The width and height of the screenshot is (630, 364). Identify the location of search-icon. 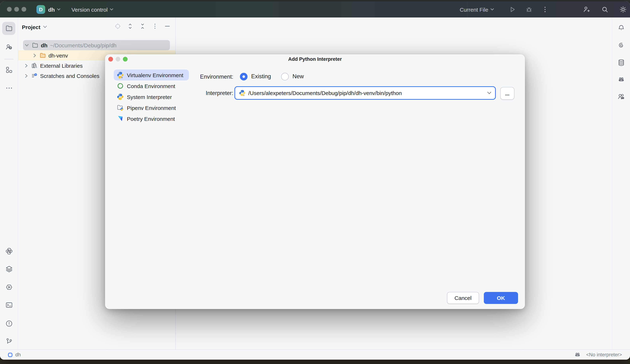
(605, 9).